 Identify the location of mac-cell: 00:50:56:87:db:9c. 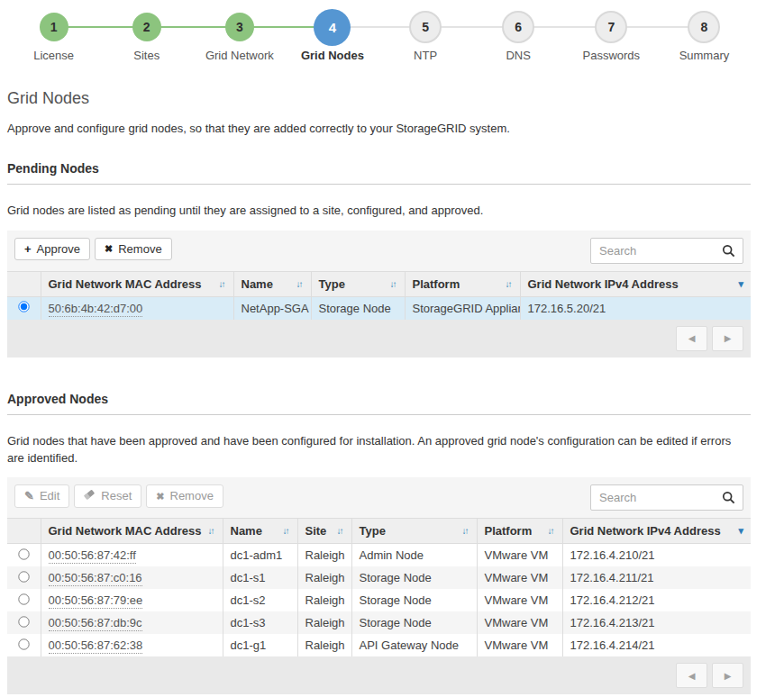
(132, 623).